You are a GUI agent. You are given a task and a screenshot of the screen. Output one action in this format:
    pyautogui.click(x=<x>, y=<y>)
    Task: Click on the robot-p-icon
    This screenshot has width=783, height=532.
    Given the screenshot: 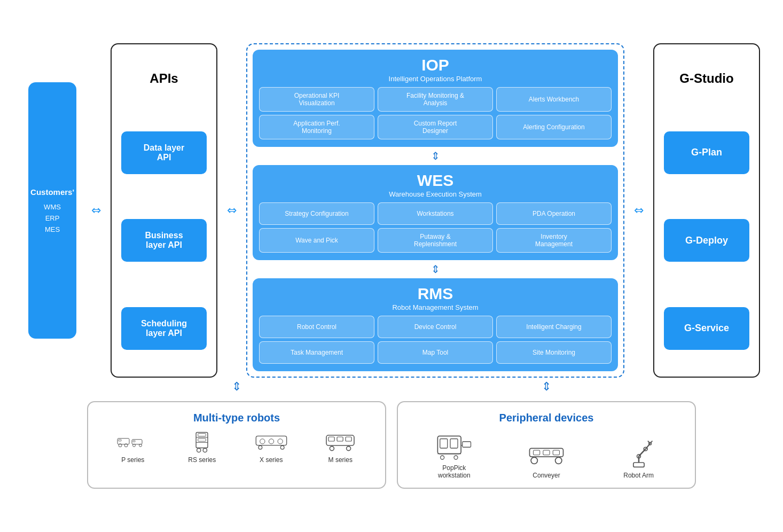 What is the action you would take?
    pyautogui.click(x=133, y=442)
    